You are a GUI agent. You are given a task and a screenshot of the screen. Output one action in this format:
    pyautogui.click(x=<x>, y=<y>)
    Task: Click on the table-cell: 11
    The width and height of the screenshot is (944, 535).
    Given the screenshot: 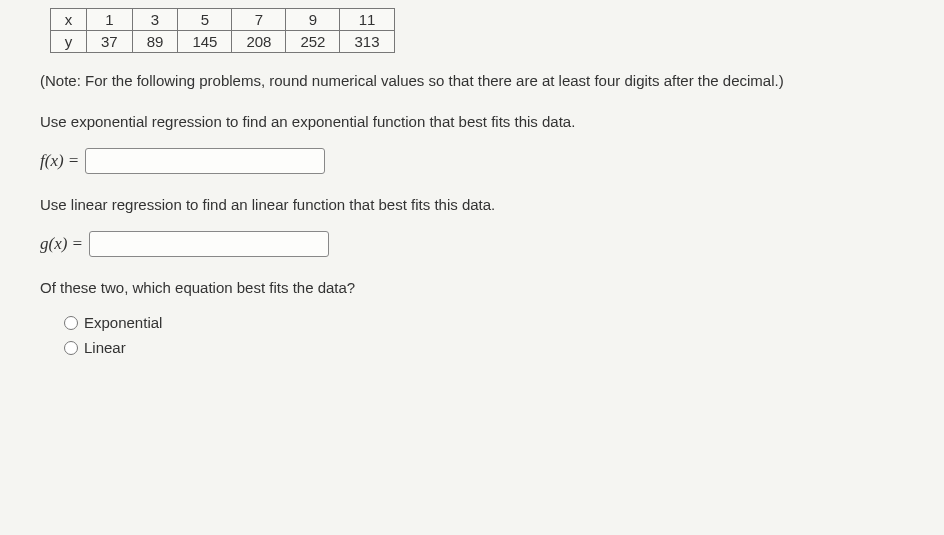 What is the action you would take?
    pyautogui.click(x=367, y=20)
    